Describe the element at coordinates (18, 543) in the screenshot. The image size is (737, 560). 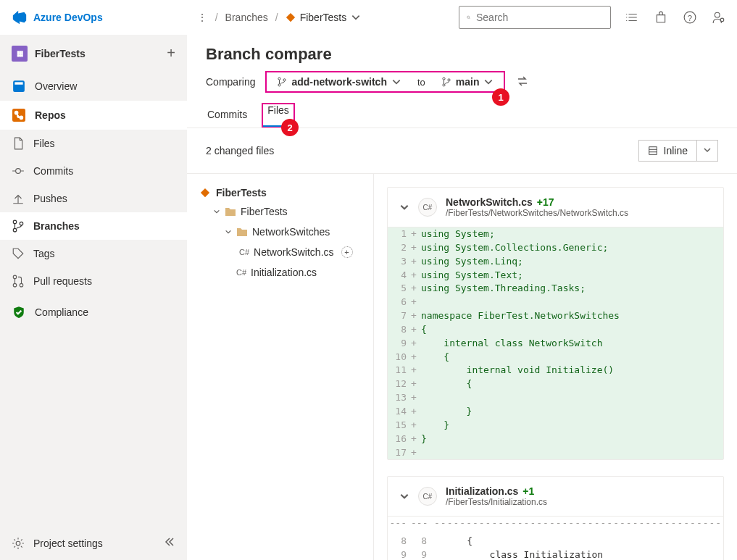
I see `gear-icon` at that location.